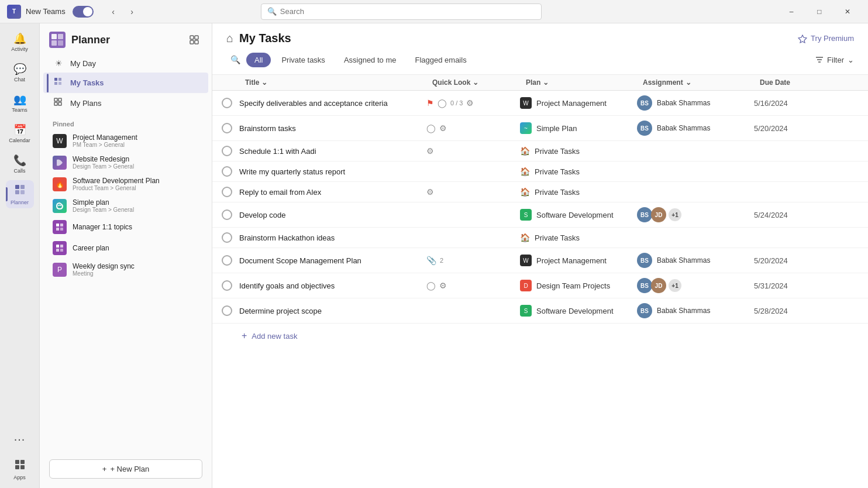 The image size is (868, 488). Describe the element at coordinates (194, 40) in the screenshot. I see `planner-expand-button` at that location.